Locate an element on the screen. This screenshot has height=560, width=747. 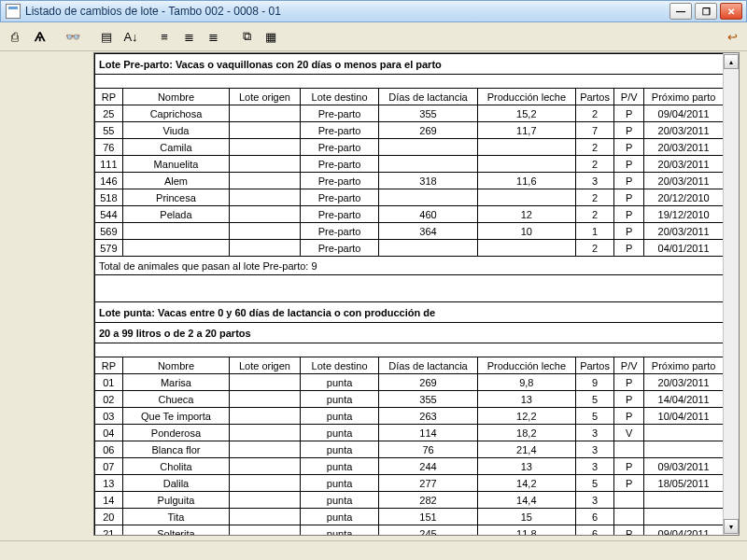
scroll-down-icon: ▾ is located at coordinates (731, 526).